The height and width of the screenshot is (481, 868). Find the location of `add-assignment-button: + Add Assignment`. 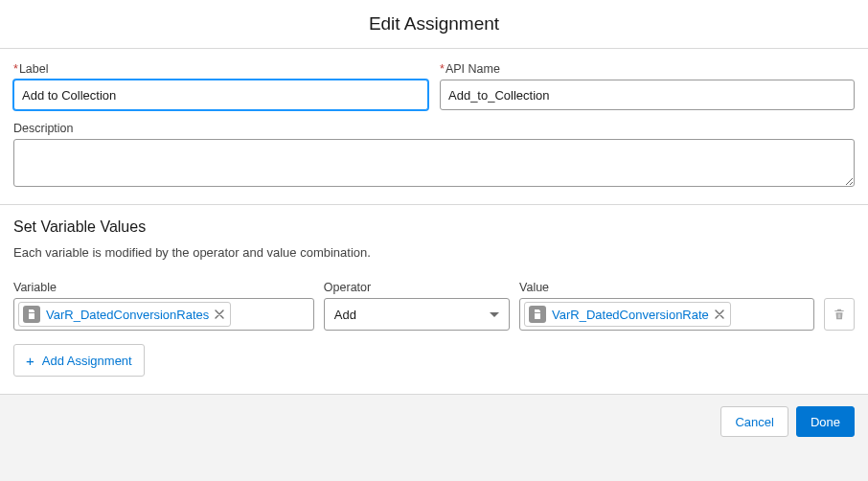

add-assignment-button: + Add Assignment is located at coordinates (79, 360).